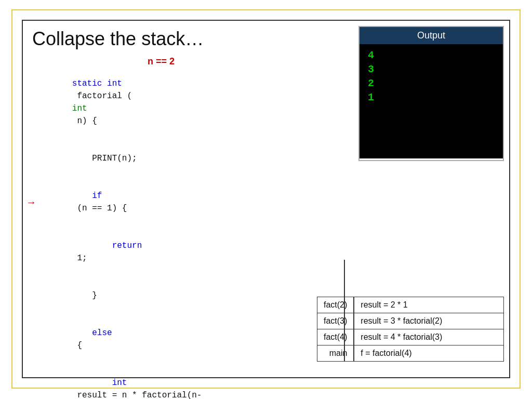  Describe the element at coordinates (191, 102) in the screenshot. I see `code-line-1: static int factorial ( int n) {` at that location.